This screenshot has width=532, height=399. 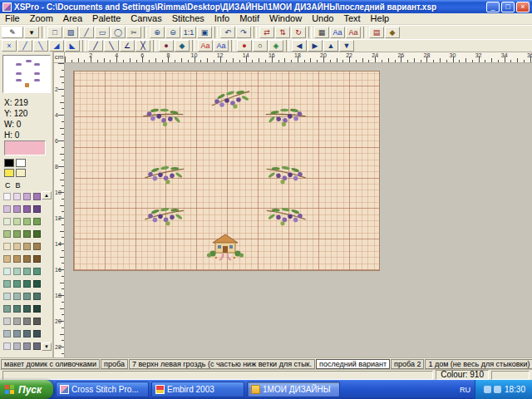 What do you see at coordinates (41, 46) in the screenshot?
I see `half-stitch-backward-button: ╲` at bounding box center [41, 46].